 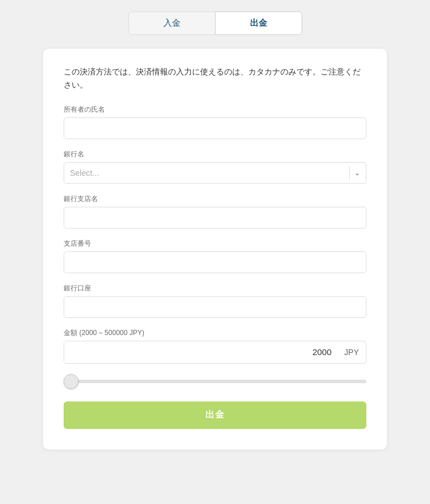 What do you see at coordinates (215, 307) in the screenshot?
I see `bank-account-input` at bounding box center [215, 307].